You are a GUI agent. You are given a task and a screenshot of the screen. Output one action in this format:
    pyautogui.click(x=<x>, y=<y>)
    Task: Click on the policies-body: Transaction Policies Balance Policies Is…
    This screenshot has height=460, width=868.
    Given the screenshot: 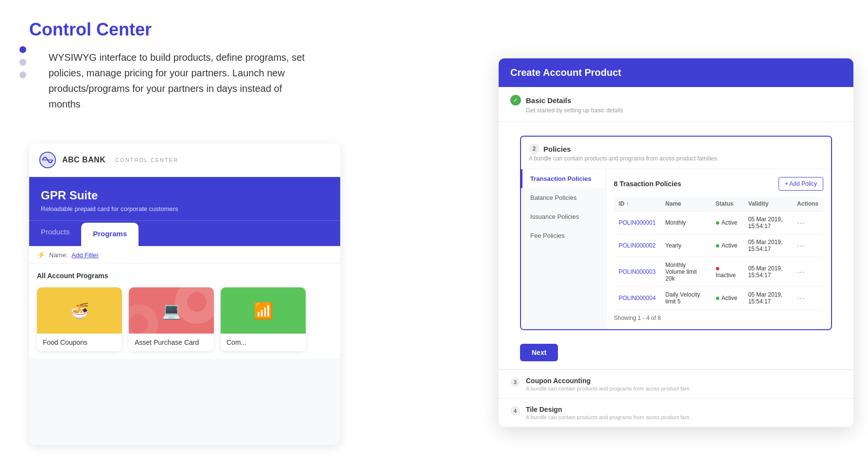 What is the action you would take?
    pyautogui.click(x=676, y=249)
    